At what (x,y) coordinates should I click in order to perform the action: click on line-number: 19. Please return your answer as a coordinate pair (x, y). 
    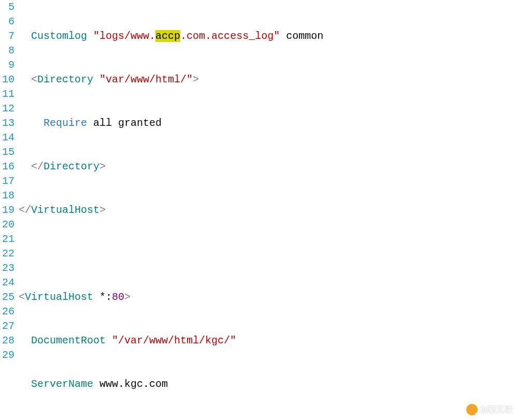
    Looking at the image, I should click on (7, 210).